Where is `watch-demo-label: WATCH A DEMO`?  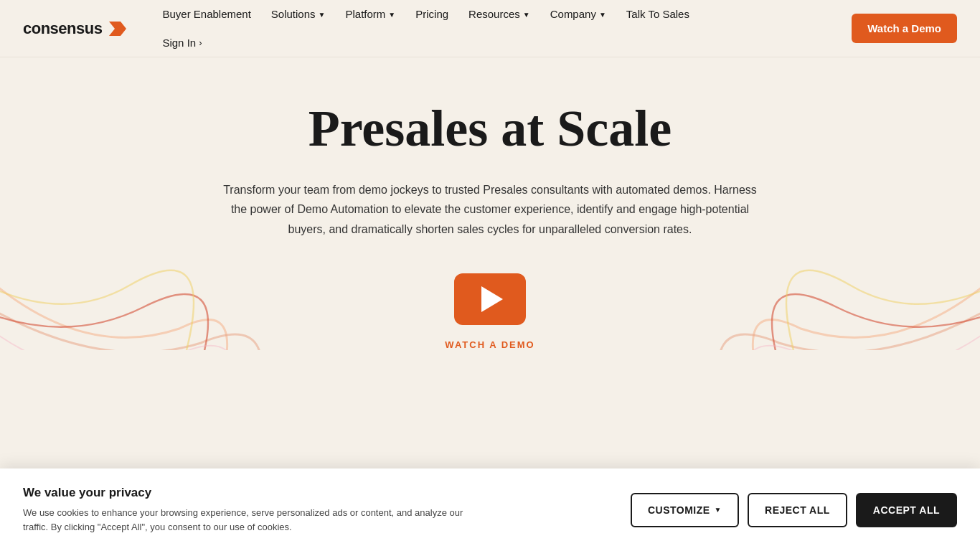
watch-demo-label: WATCH A DEMO is located at coordinates (489, 344).